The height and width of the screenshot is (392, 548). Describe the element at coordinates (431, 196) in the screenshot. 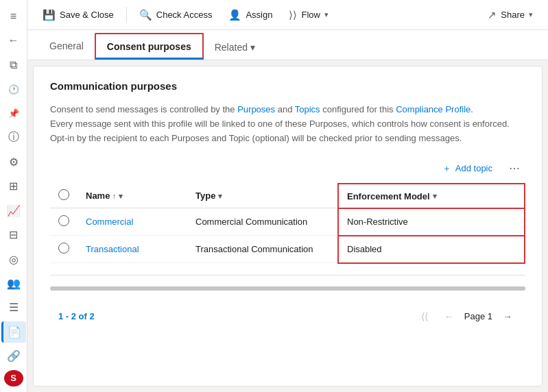

I see `col-enforcement-header: Enforcement Model ▾` at that location.